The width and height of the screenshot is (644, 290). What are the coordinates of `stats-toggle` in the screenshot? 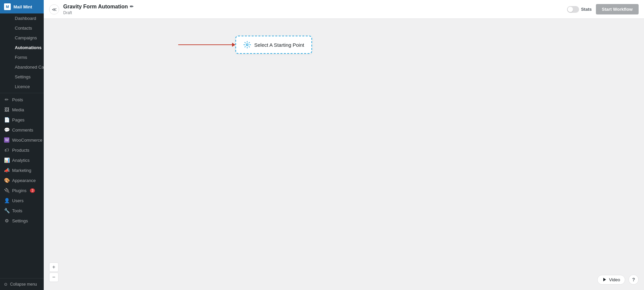 It's located at (573, 9).